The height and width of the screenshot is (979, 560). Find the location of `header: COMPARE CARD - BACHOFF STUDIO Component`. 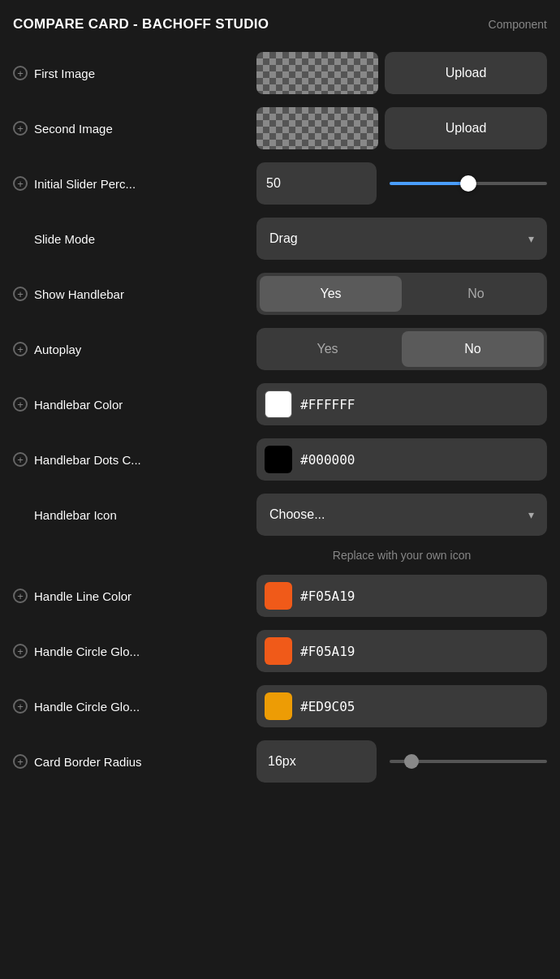

header: COMPARE CARD - BACHOFF STUDIO Component is located at coordinates (280, 24).